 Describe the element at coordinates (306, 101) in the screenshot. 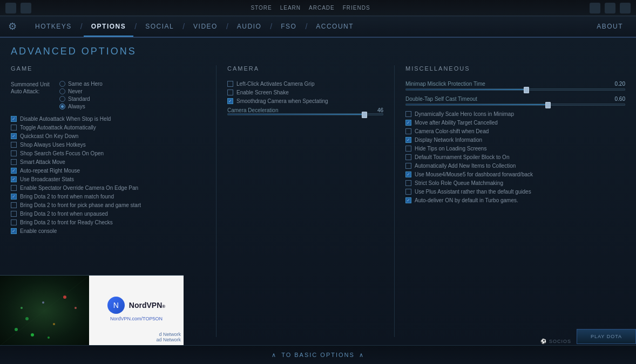

I see `camera-checkbox-2: Smoothdrag Camera when Spectating` at that location.